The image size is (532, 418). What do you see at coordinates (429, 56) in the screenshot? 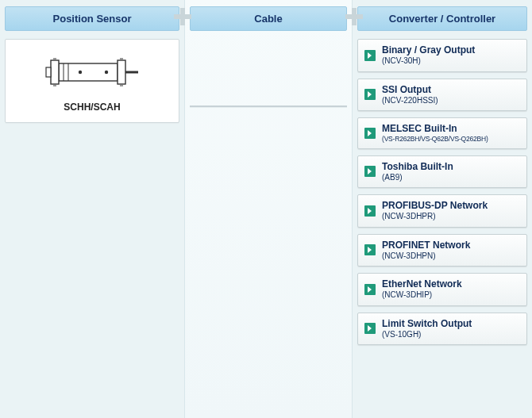
I see `converter-text: Binary / Gray Output(NCV-30H)` at bounding box center [429, 56].